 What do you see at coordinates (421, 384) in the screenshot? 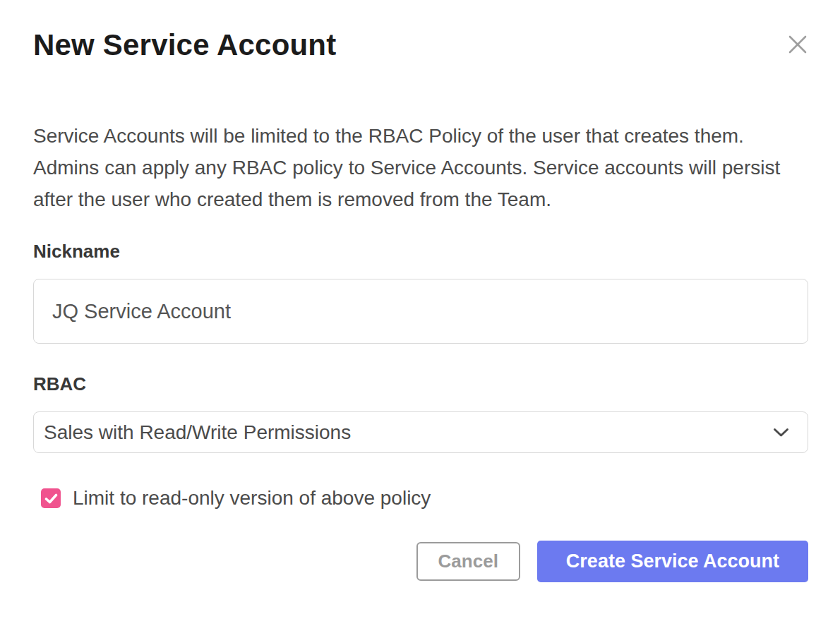
I see `rbac-label: RBAC` at bounding box center [421, 384].